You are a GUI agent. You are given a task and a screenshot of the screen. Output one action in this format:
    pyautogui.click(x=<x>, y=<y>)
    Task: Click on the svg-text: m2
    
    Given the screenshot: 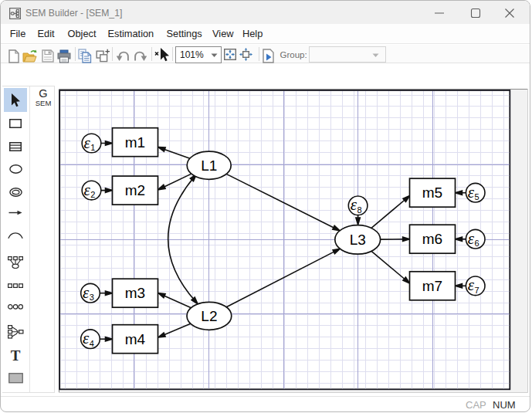 What is the action you would take?
    pyautogui.click(x=135, y=190)
    